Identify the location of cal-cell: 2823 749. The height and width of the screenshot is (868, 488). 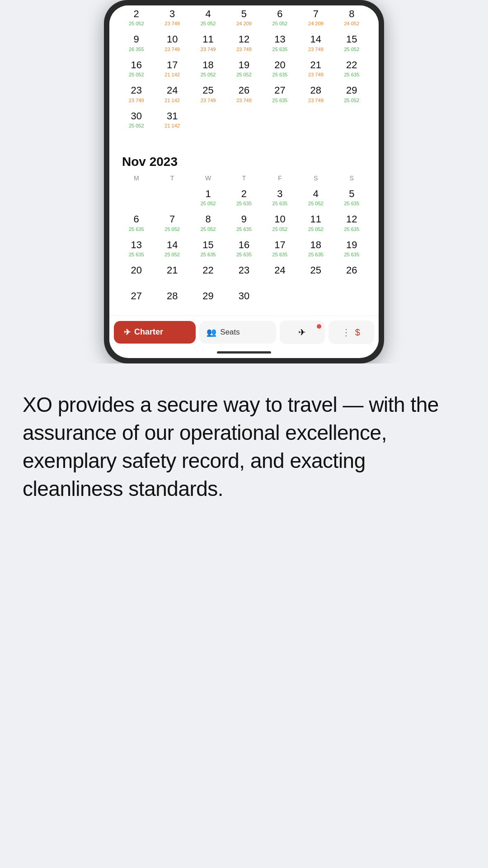
(315, 94).